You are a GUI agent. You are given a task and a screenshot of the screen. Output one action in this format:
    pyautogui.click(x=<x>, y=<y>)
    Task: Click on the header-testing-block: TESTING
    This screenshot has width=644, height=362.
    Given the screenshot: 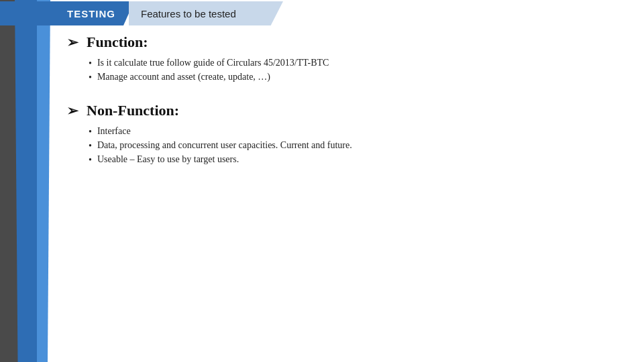 What is the action you would take?
    pyautogui.click(x=67, y=13)
    